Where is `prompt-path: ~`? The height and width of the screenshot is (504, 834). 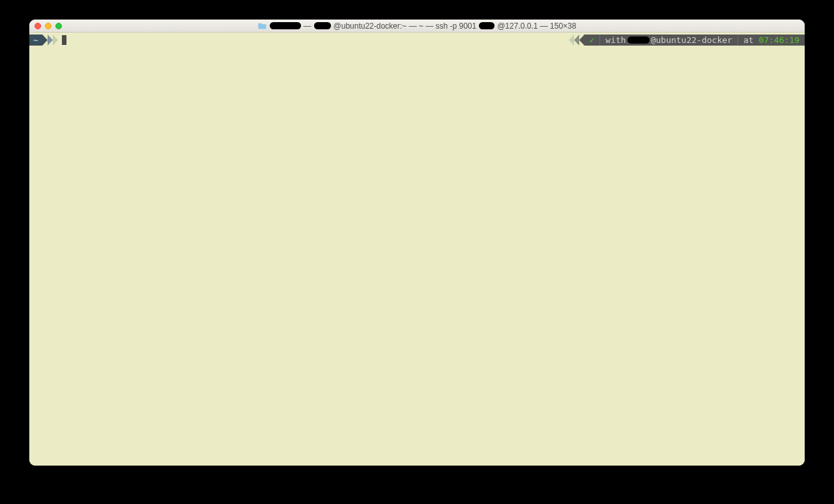 prompt-path: ~ is located at coordinates (36, 40).